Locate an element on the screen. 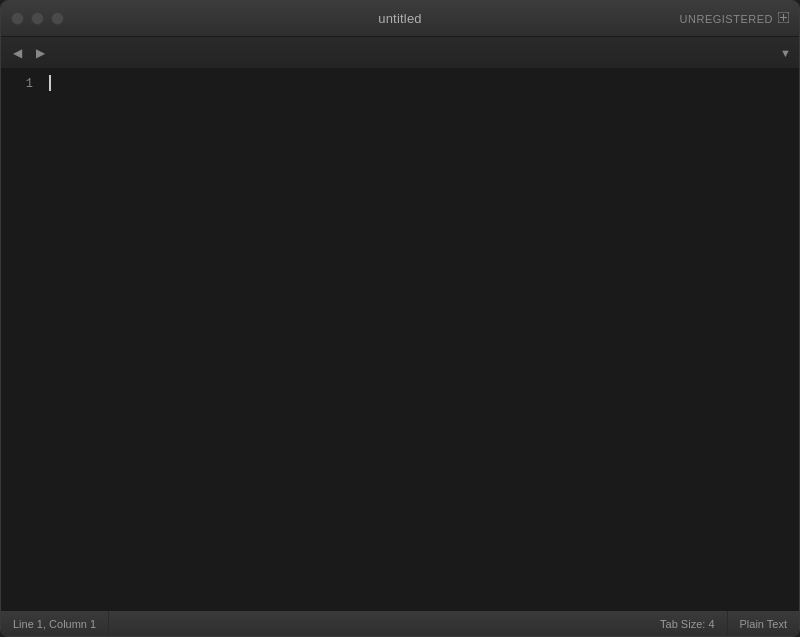 The image size is (800, 637). minimize-button is located at coordinates (38, 18).